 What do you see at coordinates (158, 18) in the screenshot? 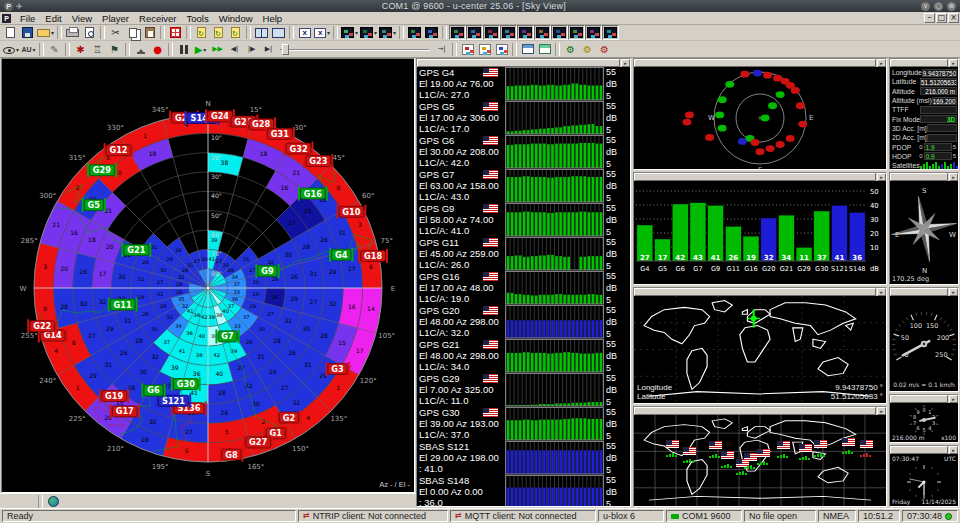
I see `menu-receiver: Receiver` at bounding box center [158, 18].